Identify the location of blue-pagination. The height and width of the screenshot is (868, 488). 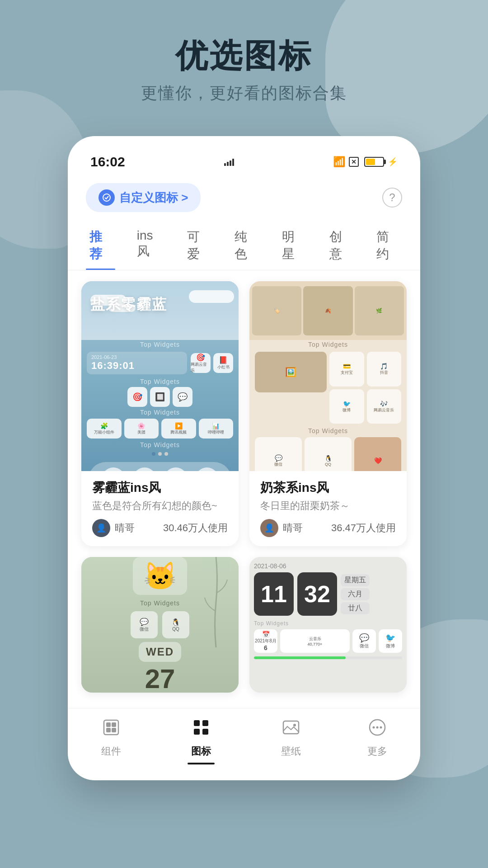
(160, 454).